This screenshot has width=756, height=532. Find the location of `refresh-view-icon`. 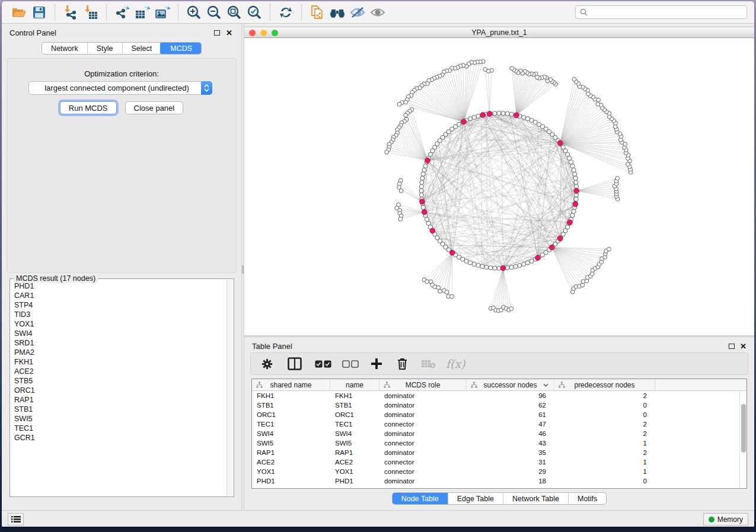

refresh-view-icon is located at coordinates (286, 12).